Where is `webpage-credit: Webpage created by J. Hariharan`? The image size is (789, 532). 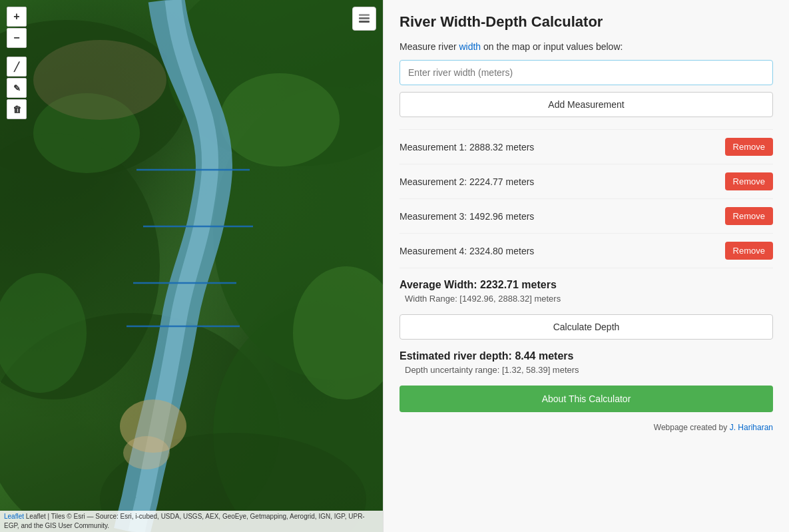 webpage-credit: Webpage created by J. Hariharan is located at coordinates (586, 427).